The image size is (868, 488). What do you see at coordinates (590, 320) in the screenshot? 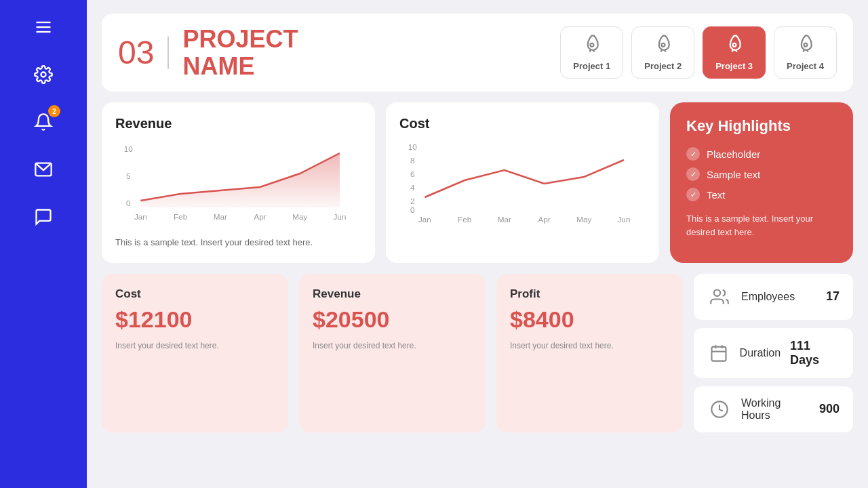
I see `profit-metric-value: $8400` at bounding box center [590, 320].